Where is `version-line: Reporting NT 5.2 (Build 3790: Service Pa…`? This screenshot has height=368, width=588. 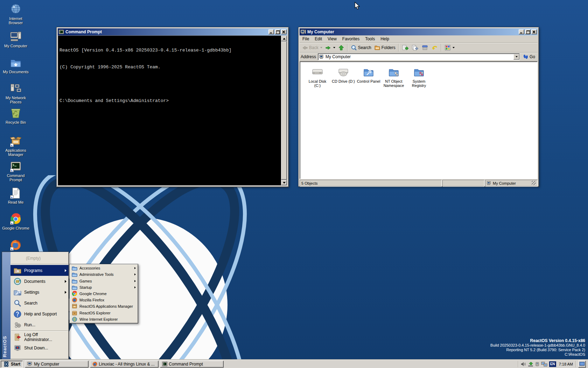
version-line: Reporting NT 5.2 (Build 3790: Service Pa… is located at coordinates (538, 350).